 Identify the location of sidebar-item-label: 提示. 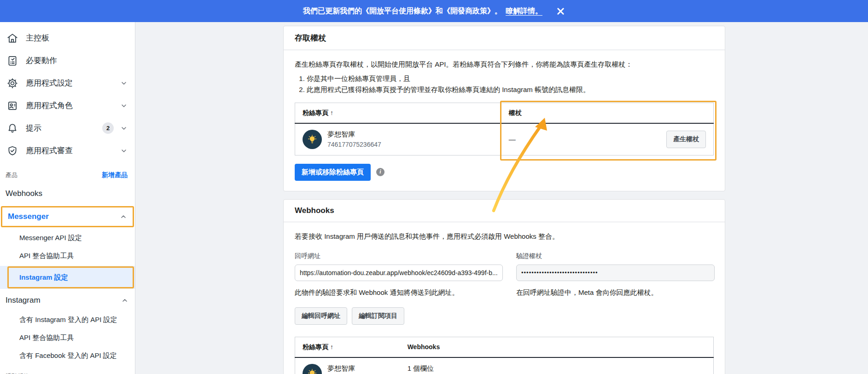
(64, 128).